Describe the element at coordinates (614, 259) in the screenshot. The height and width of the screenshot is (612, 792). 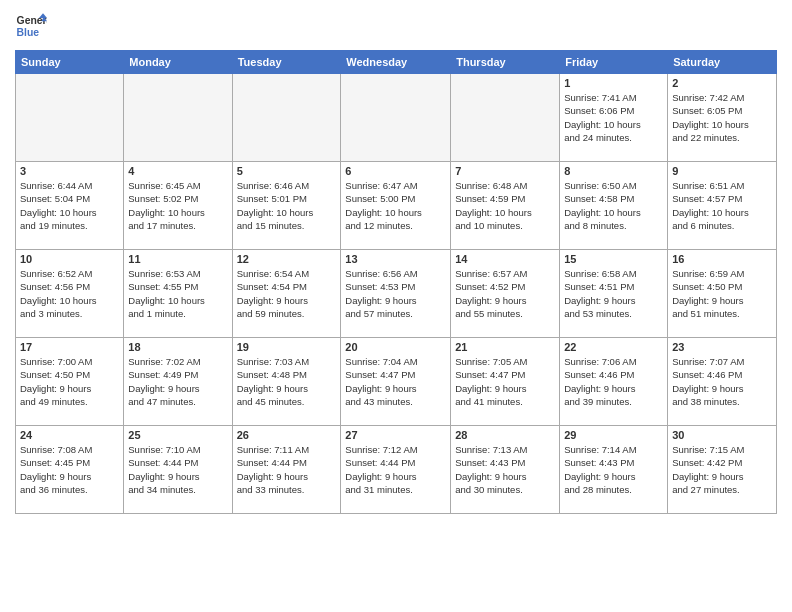
I see `day-number: 15` at that location.